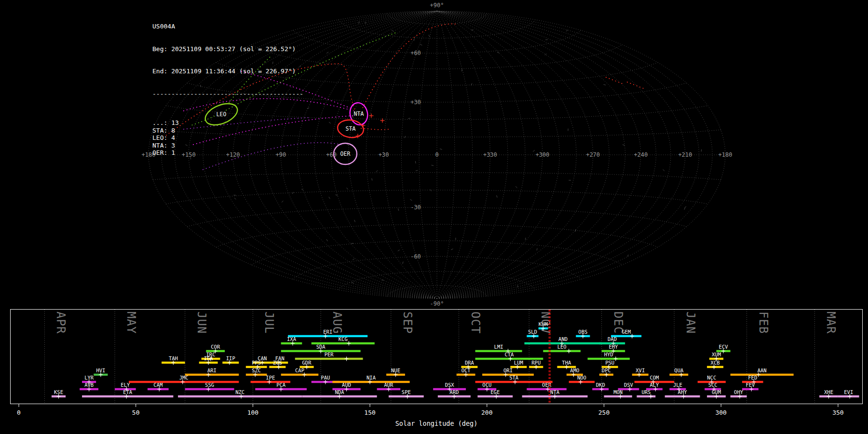 The width and height of the screenshot is (868, 434). Describe the element at coordinates (490, 155) in the screenshot. I see `equator-label: +330` at that location.